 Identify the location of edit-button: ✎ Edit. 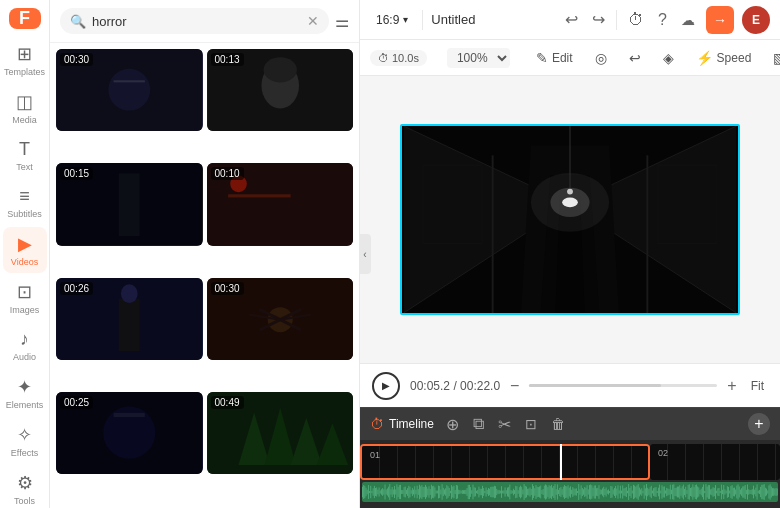
(554, 58).